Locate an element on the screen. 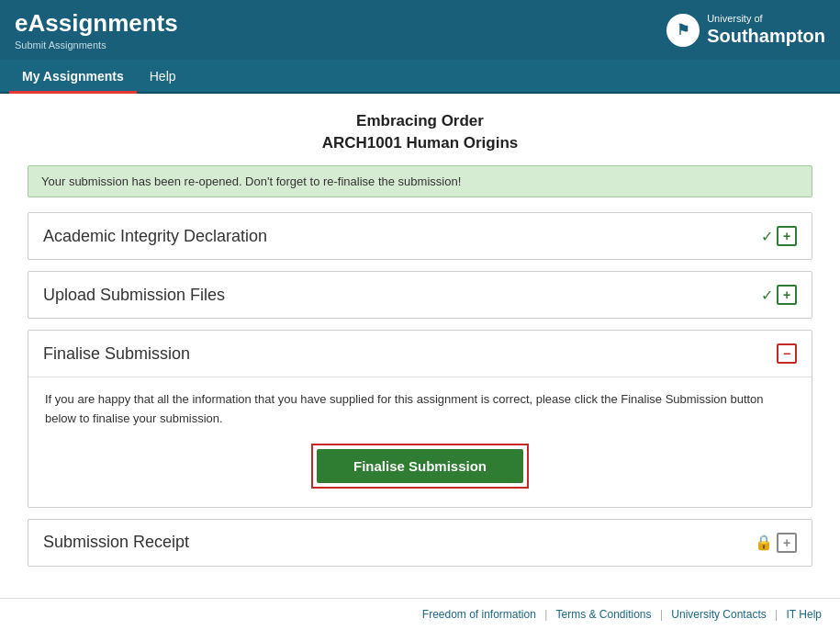 This screenshot has height=630, width=840. section-academic-integrity-icons: ✓ + is located at coordinates (778, 236).